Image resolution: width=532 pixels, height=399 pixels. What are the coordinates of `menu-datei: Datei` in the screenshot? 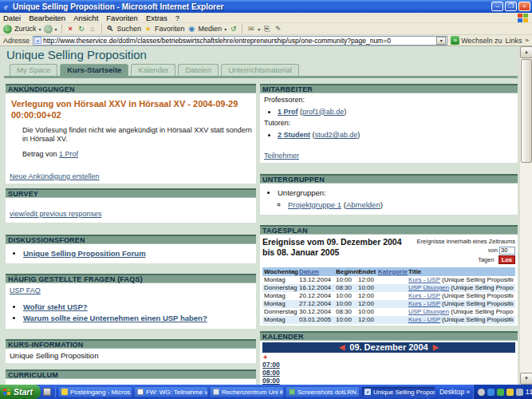 It's located at (12, 18).